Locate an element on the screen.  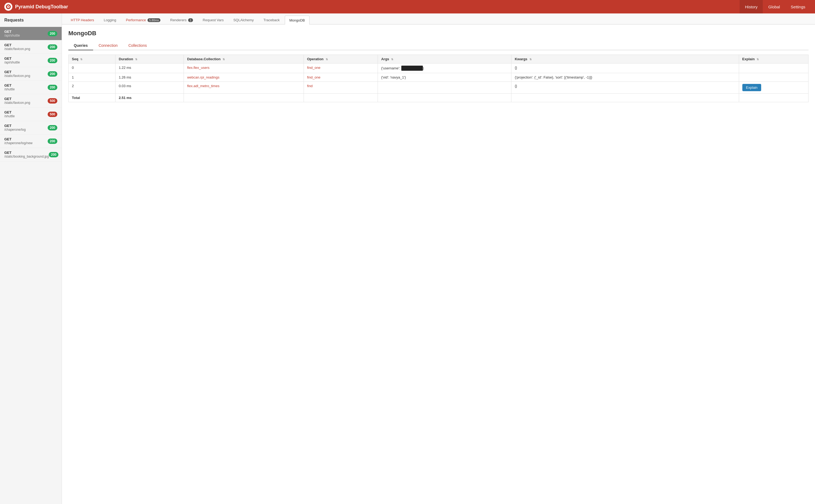
sidebar-method-7: GET is located at coordinates (15, 126).